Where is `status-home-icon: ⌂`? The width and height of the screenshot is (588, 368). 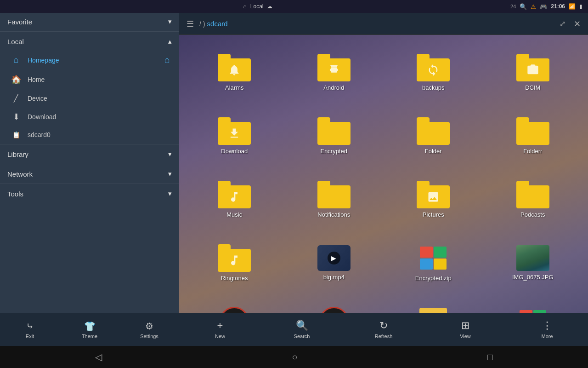 status-home-icon: ⌂ is located at coordinates (245, 6).